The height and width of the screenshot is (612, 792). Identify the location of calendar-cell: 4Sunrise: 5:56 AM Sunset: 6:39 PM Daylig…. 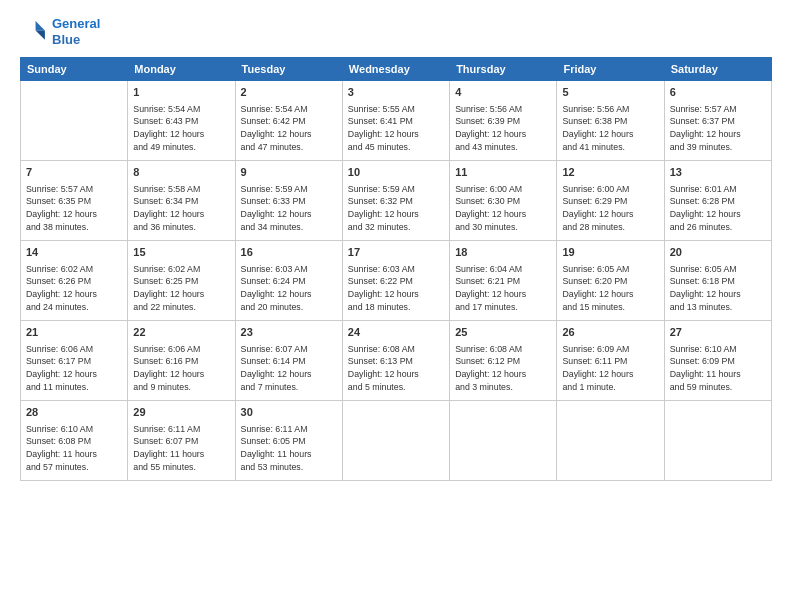
(504, 121).